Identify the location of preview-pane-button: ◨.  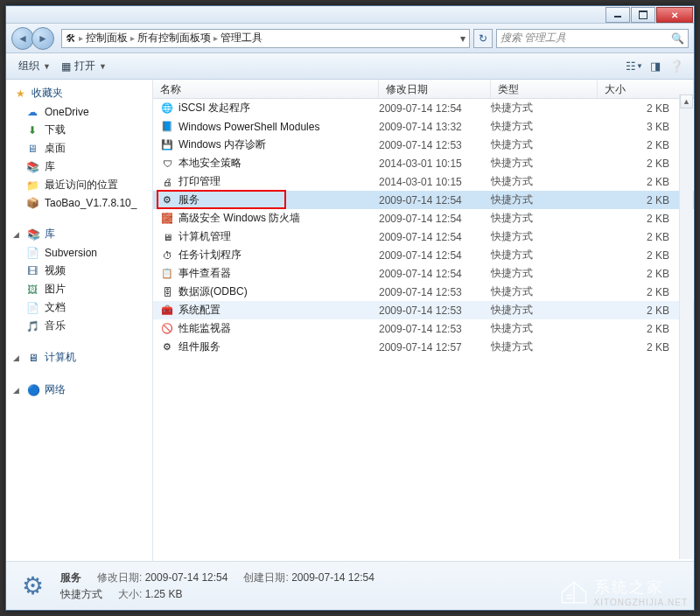
(655, 66).